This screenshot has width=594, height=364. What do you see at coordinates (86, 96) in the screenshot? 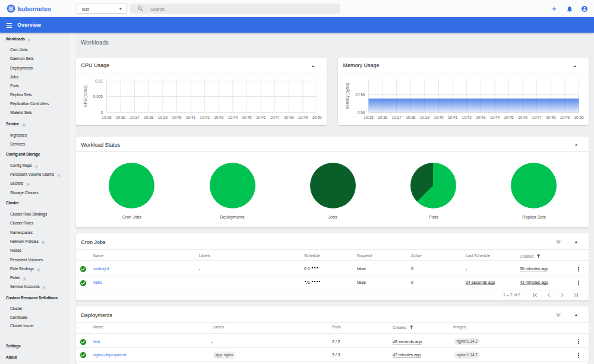
I see `svg-text: CPU (cores)` at bounding box center [86, 96].